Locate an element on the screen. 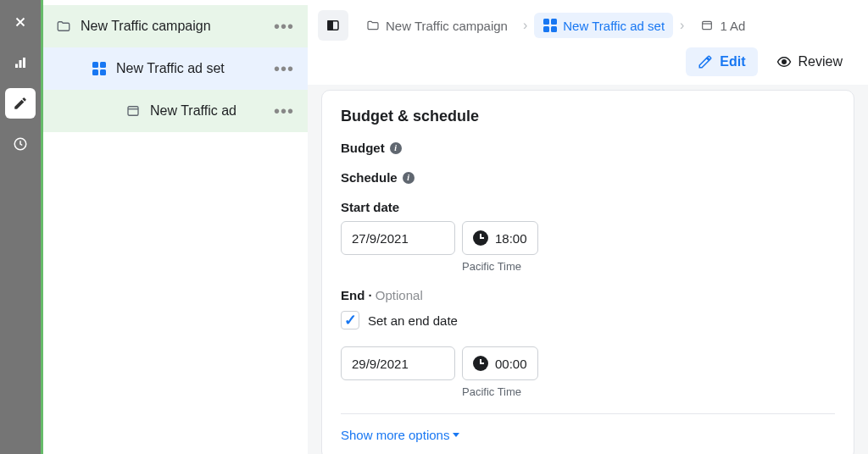  edit-nav-button is located at coordinates (20, 103).